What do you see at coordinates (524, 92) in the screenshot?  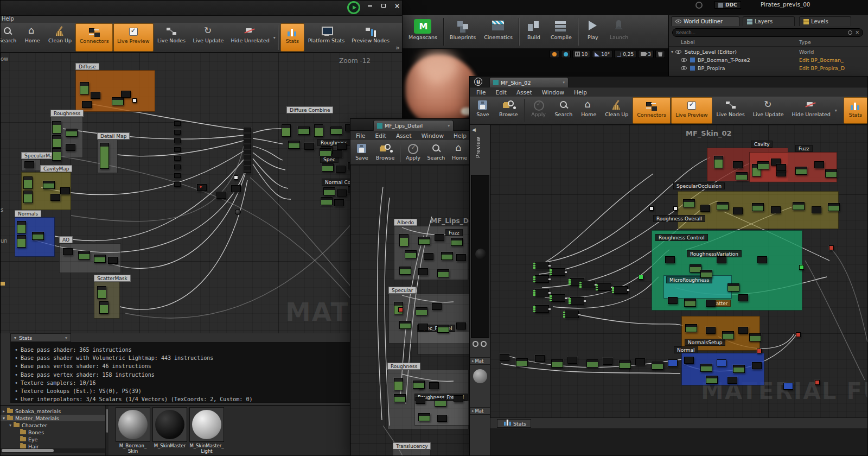 I see `menu-asset: Asset` at bounding box center [524, 92].